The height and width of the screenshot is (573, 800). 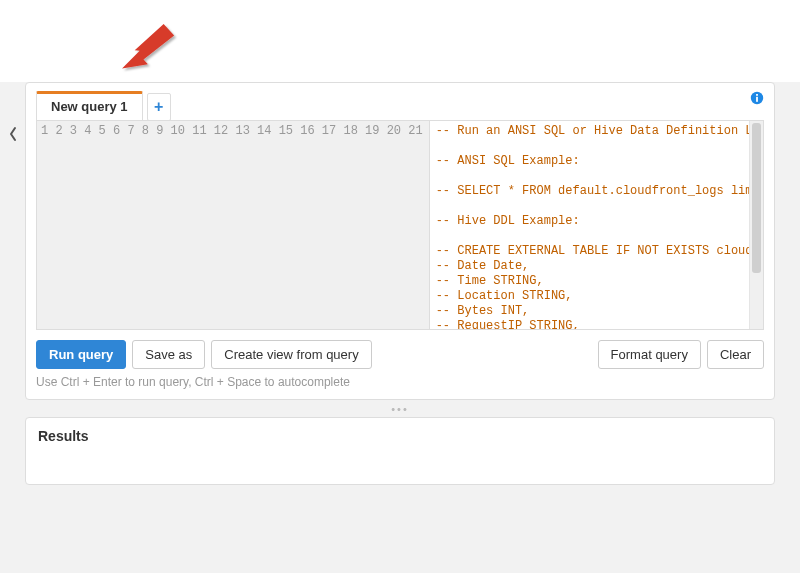 What do you see at coordinates (400, 354) in the screenshot?
I see `editor-actions: Run query Save as Create view from query…` at bounding box center [400, 354].